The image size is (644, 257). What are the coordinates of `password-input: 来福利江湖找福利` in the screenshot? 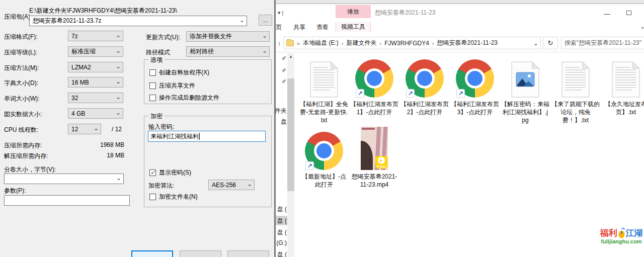 It's located at (207, 136).